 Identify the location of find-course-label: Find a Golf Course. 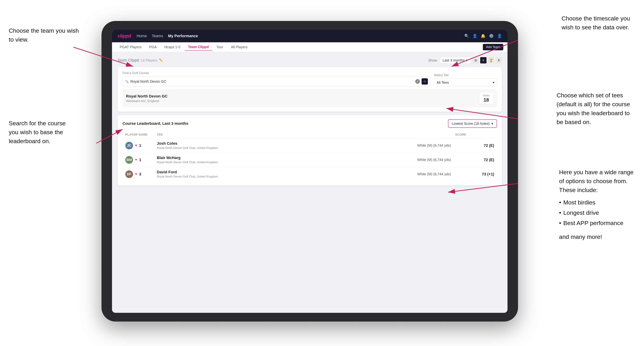
(276, 73).